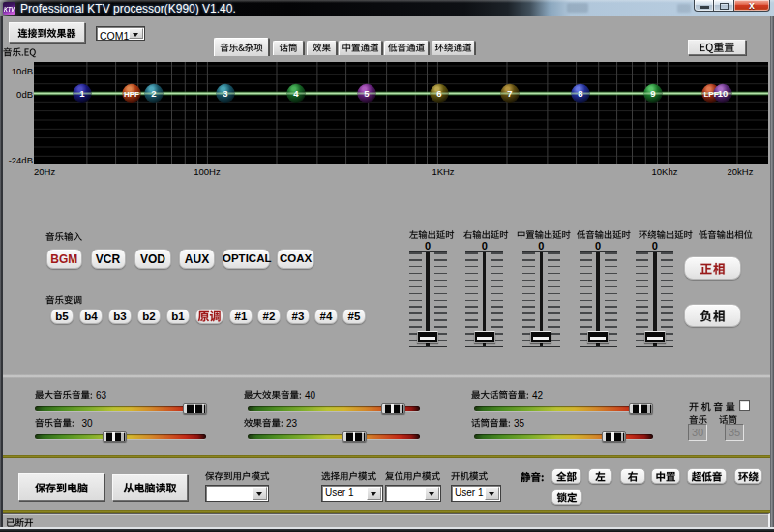  What do you see at coordinates (652, 93) in the screenshot?
I see `svg-text: 9` at bounding box center [652, 93].